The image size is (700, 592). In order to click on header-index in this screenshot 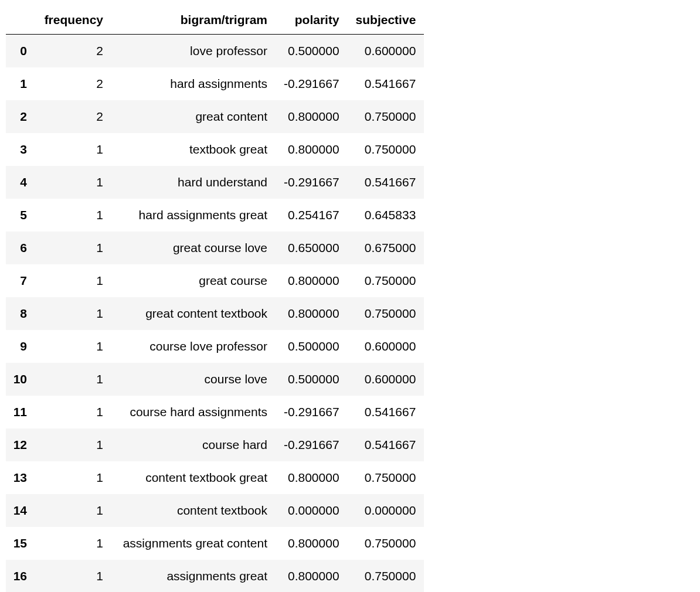, I will do `click(21, 20)`.